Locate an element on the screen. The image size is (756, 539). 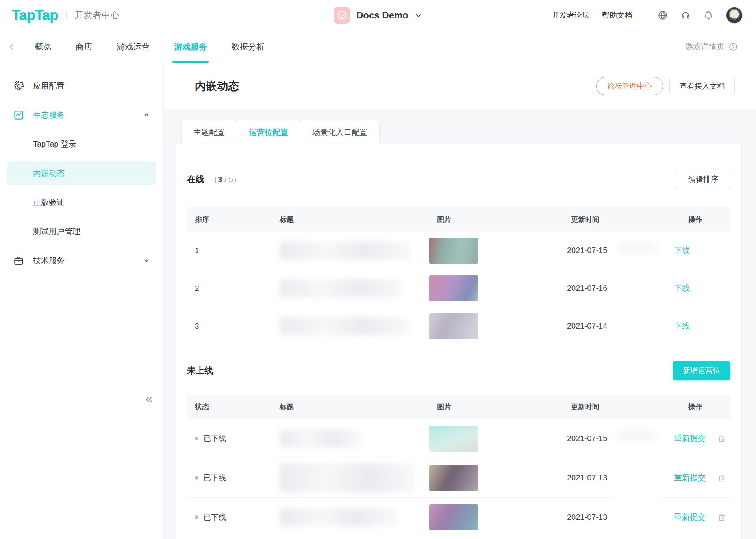
row-order: 2 is located at coordinates (237, 288).